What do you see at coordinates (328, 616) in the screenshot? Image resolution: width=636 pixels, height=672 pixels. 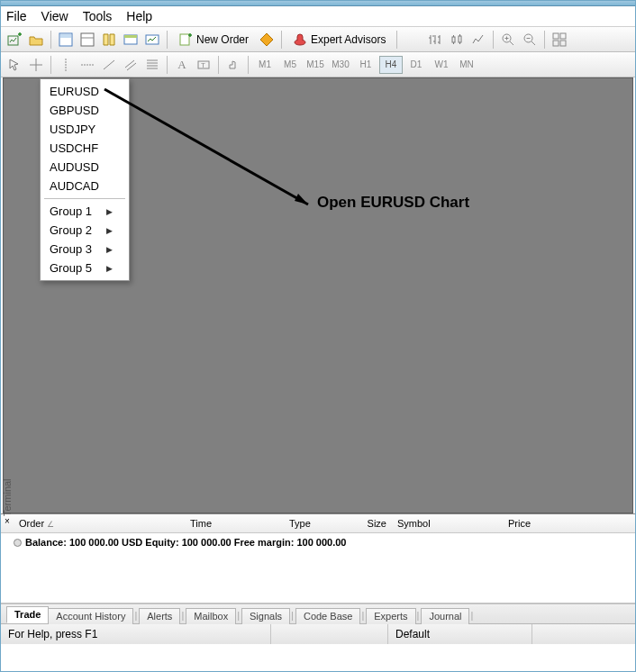 I see `tab-code-base: Code Base` at bounding box center [328, 616].